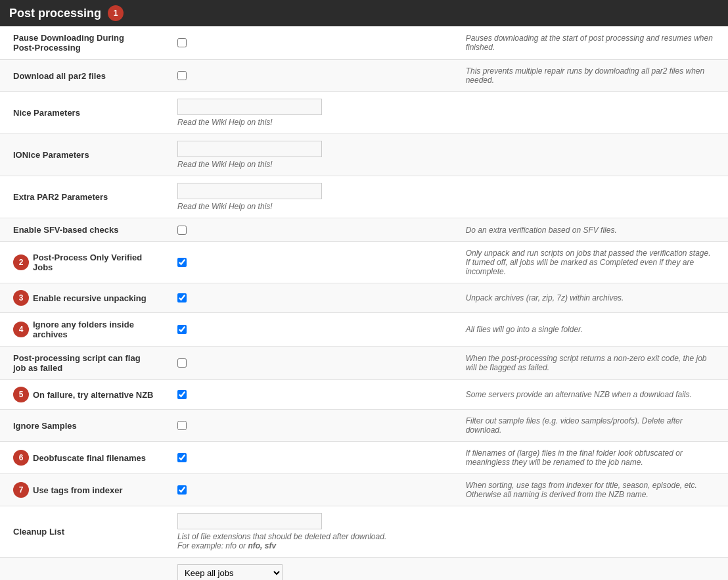 The image size is (728, 580). What do you see at coordinates (309, 206) in the screenshot?
I see `wiki-link-extra-par2: Read the Wiki Help on this!` at bounding box center [309, 206].